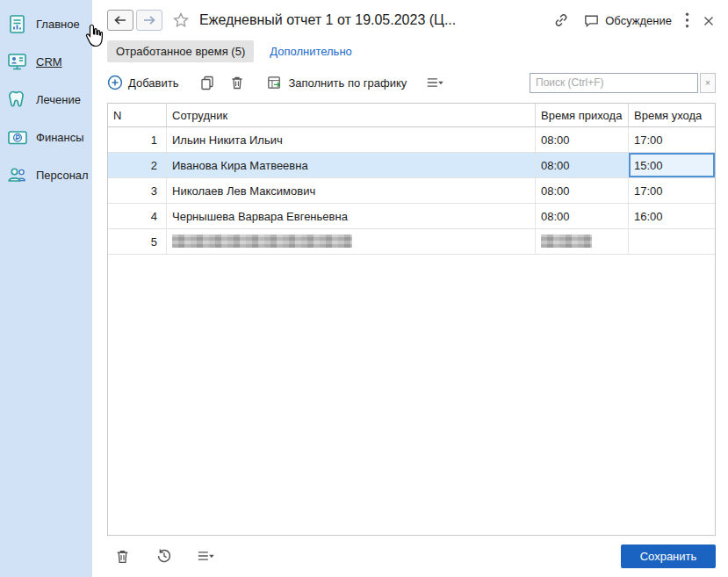  I want to click on table-toolbar: Добавить Заполнить по графику ×, so click(411, 83).